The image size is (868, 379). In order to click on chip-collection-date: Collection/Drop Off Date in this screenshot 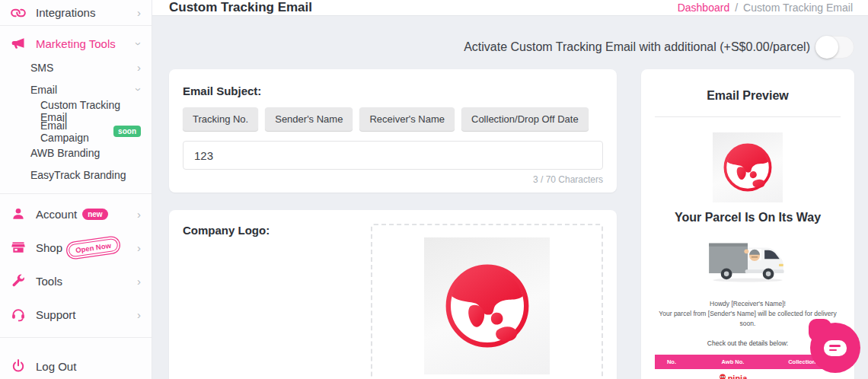, I will do `click(525, 119)`.